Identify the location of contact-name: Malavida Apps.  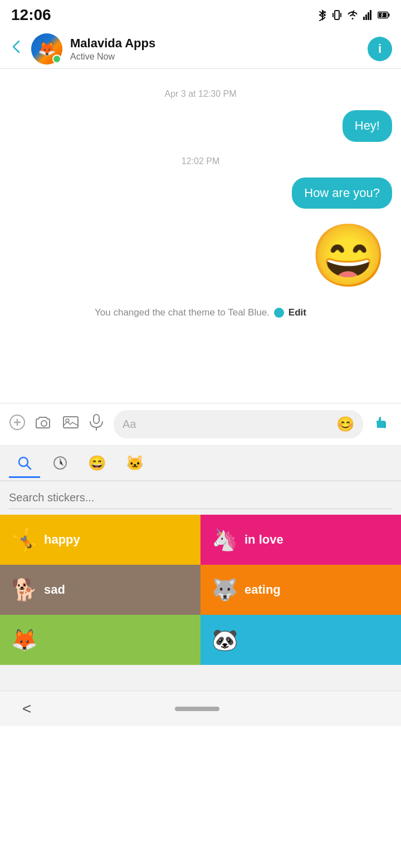
(219, 43).